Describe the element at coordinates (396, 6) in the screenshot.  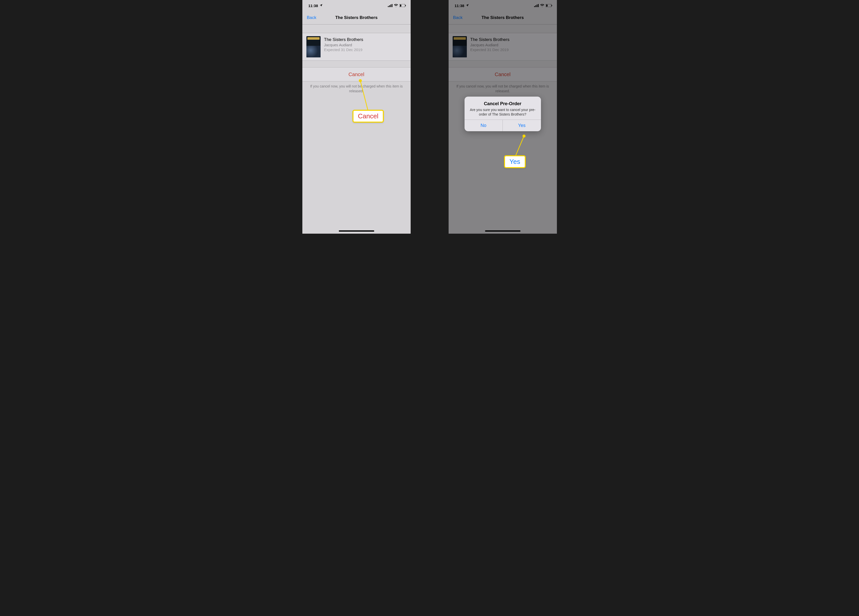
I see `wifi-icon` at that location.